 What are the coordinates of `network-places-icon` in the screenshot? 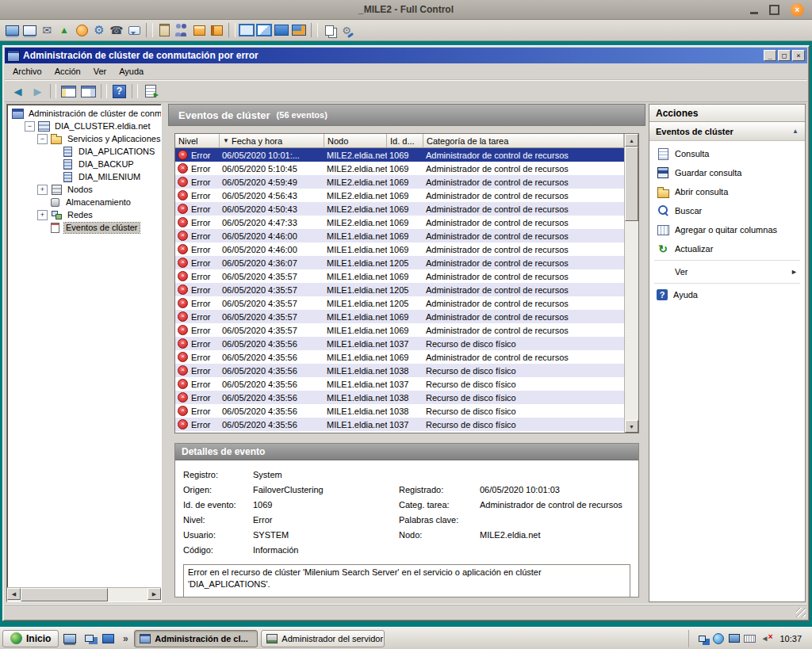 It's located at (89, 639).